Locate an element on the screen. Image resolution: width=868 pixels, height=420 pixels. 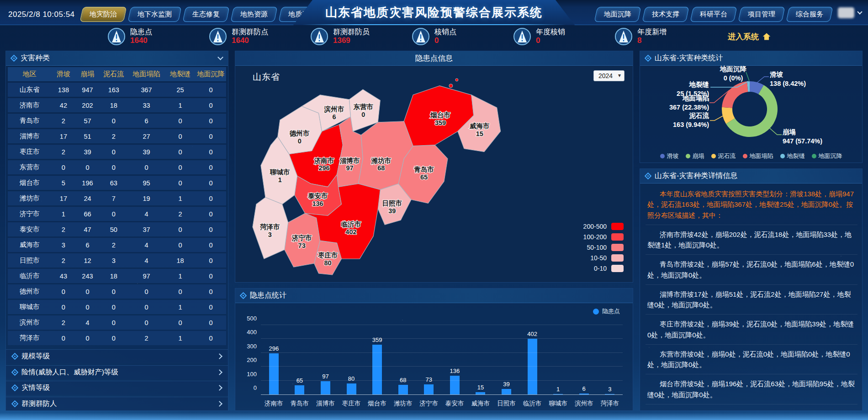
table-cell: 枣庄市 is located at coordinates (30, 152).